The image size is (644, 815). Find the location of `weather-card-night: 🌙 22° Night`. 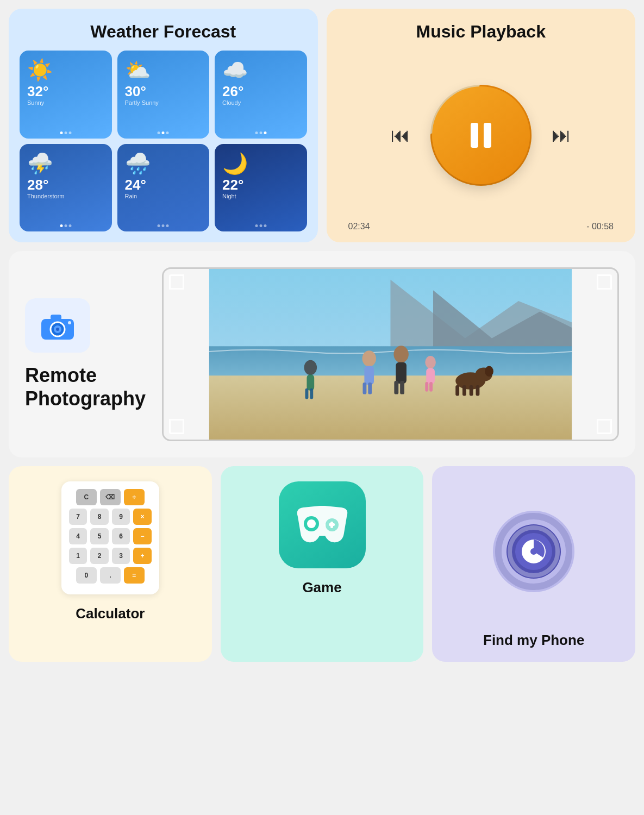

weather-card-night: 🌙 22° Night is located at coordinates (261, 188).